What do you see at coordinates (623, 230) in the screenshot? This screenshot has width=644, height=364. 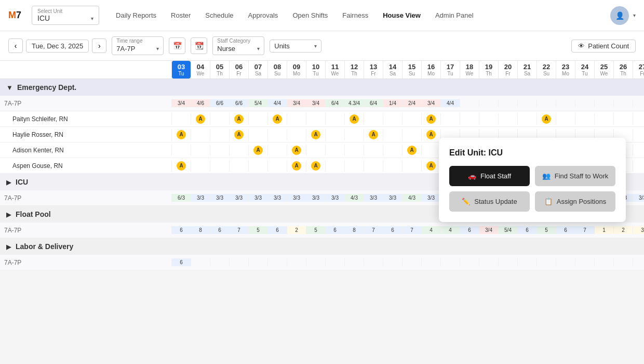 I see `cell-value: 2` at bounding box center [623, 230].